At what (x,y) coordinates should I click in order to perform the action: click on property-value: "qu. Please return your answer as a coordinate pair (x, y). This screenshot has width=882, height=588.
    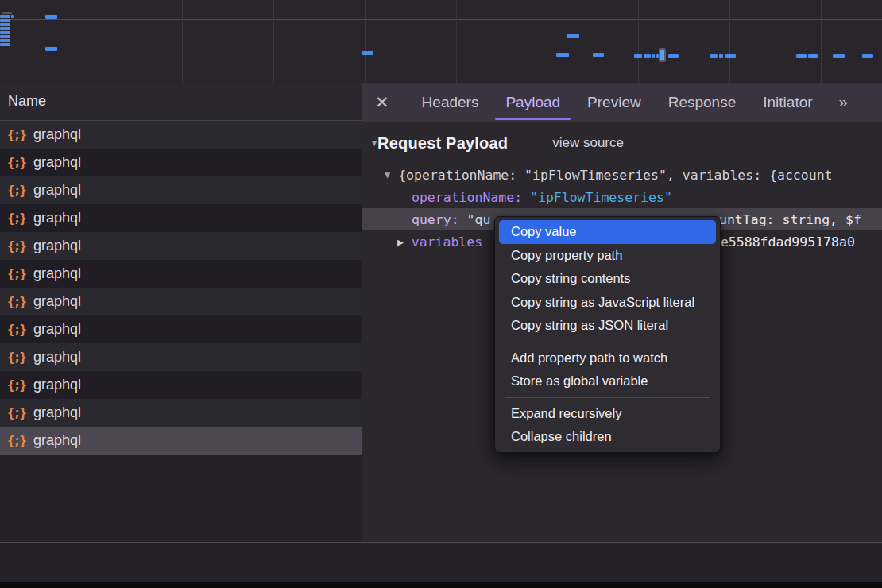
    Looking at the image, I should click on (475, 219).